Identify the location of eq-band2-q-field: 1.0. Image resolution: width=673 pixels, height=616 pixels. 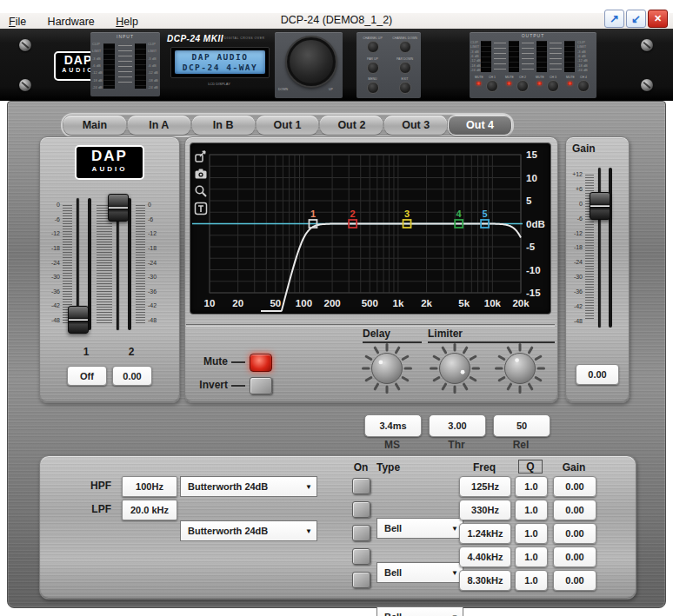
(531, 510).